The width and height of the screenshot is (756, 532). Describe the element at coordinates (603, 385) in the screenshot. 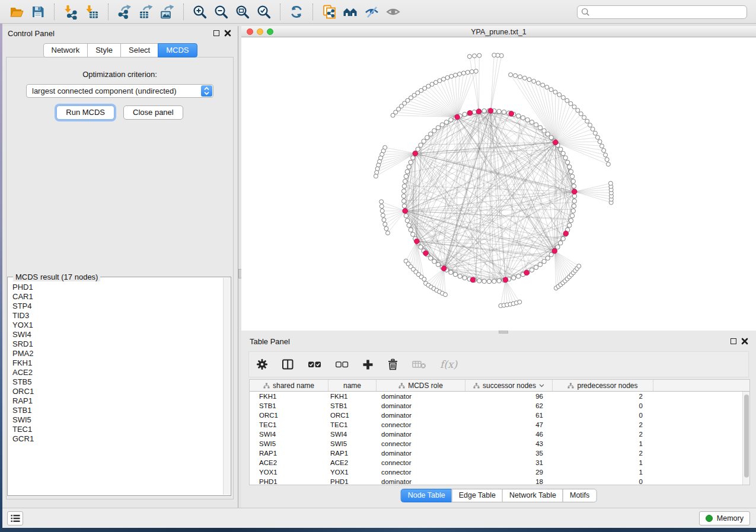

I see `column-header-predecessor-nodes: predecessor nodes` at that location.